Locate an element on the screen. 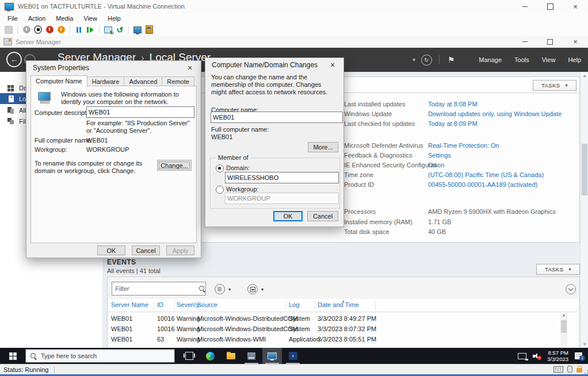 The height and width of the screenshot is (376, 588). prop-value-link: Download updates only, using Windows Upd… is located at coordinates (495, 114).